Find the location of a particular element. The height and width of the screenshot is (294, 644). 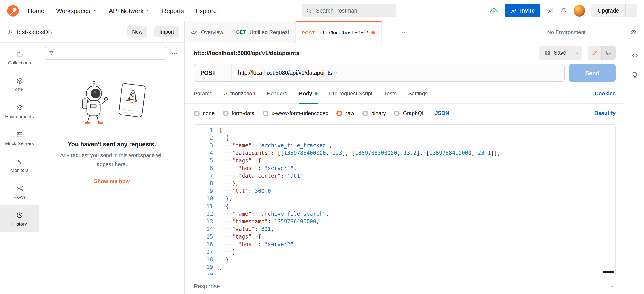

new-button: New is located at coordinates (138, 32).